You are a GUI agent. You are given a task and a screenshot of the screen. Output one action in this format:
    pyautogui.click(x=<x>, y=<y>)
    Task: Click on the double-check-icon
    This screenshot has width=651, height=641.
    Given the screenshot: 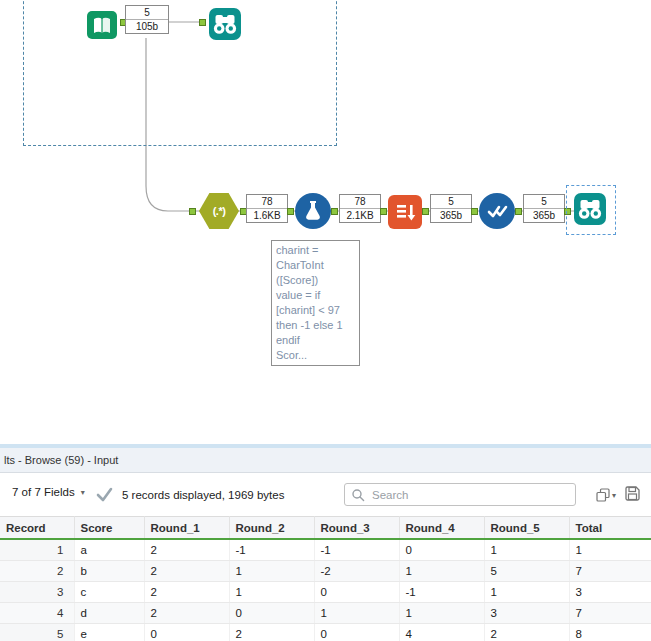 What is the action you would take?
    pyautogui.click(x=497, y=211)
    